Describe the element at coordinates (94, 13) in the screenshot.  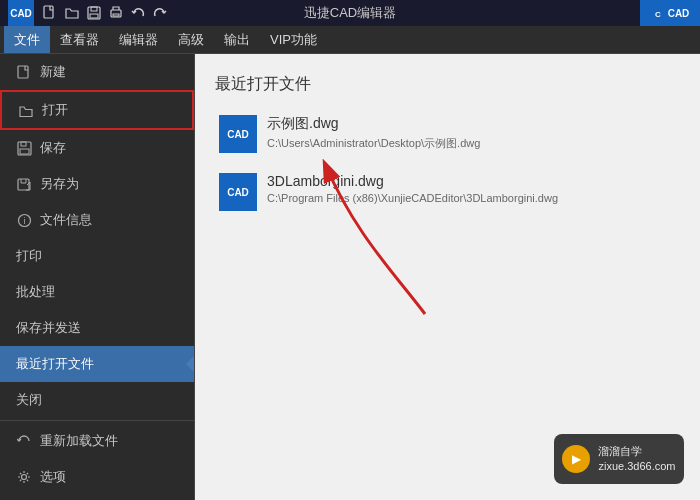
I see `save-tool` at that location.